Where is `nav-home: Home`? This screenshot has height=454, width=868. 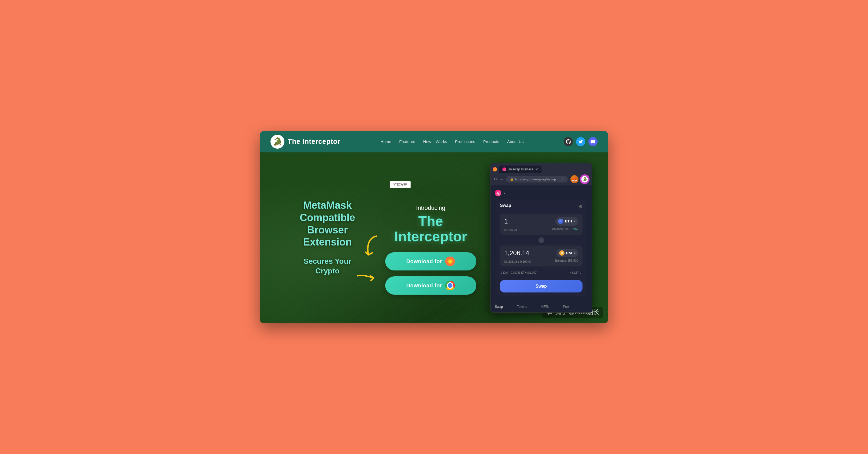
nav-home: Home is located at coordinates (386, 142).